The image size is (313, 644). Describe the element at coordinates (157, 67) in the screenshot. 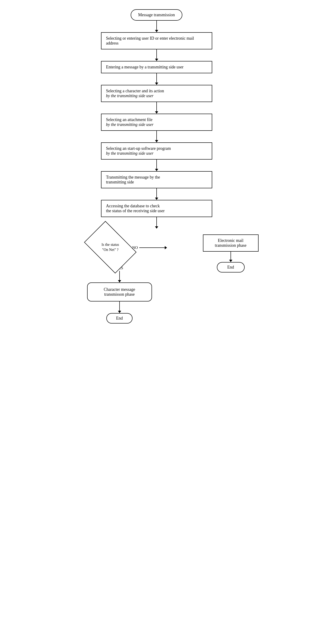

I see `step2-node: Entering a message by a transmitting sid…` at that location.